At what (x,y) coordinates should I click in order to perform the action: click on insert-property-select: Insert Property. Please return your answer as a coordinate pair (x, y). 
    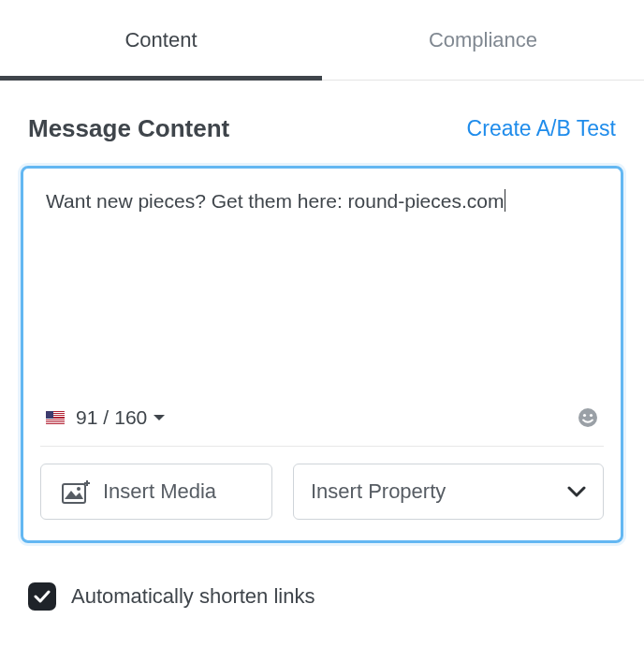
    Looking at the image, I should click on (448, 492).